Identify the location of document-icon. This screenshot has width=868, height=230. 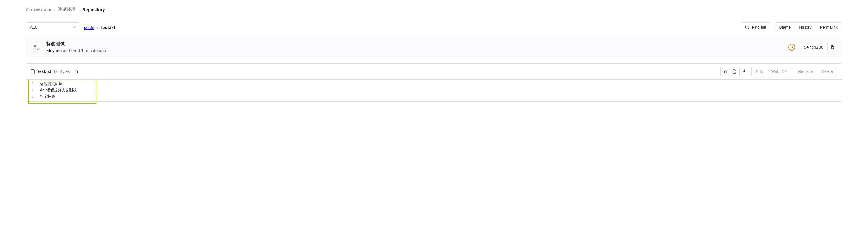
(33, 72).